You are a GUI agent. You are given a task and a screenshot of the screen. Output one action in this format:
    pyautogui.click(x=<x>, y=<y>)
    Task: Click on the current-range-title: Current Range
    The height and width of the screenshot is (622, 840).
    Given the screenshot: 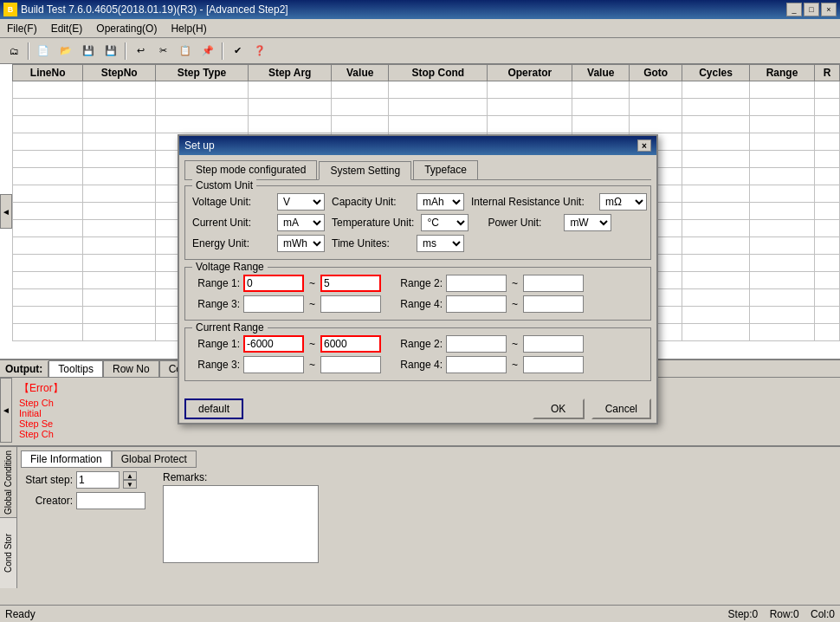 What is the action you would take?
    pyautogui.click(x=230, y=327)
    